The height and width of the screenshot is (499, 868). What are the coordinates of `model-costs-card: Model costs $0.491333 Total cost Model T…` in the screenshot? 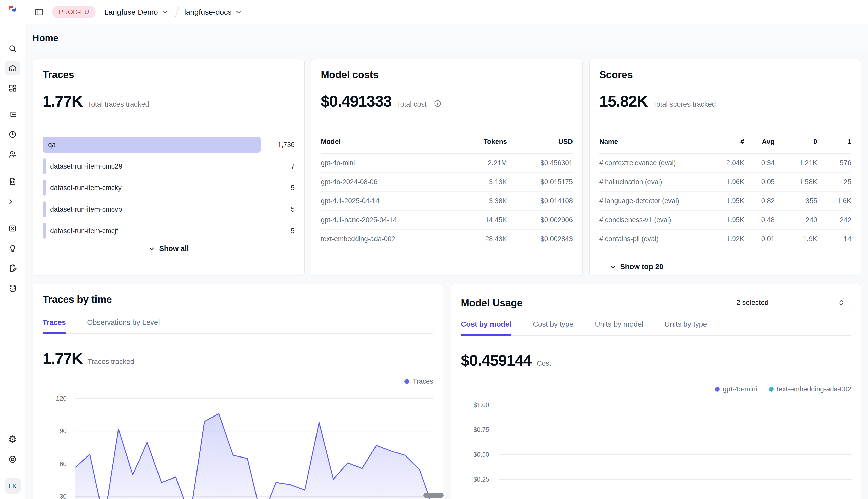 It's located at (447, 167).